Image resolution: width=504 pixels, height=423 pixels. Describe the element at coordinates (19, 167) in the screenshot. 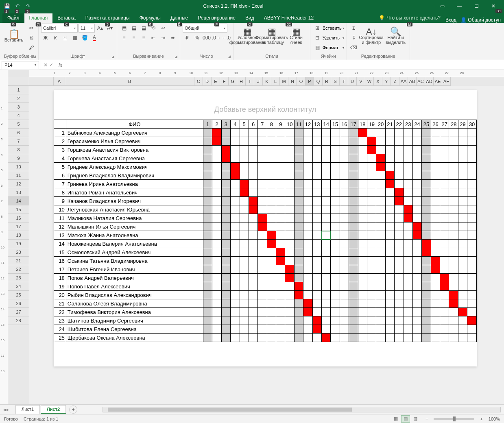

I see `row-header: 10` at that location.